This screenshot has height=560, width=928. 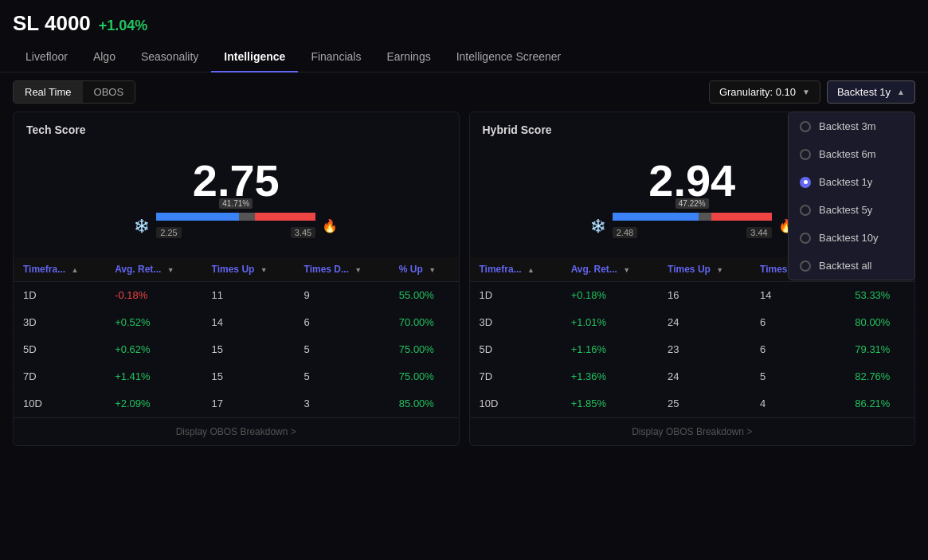 I want to click on td-times-up: 24, so click(x=704, y=323).